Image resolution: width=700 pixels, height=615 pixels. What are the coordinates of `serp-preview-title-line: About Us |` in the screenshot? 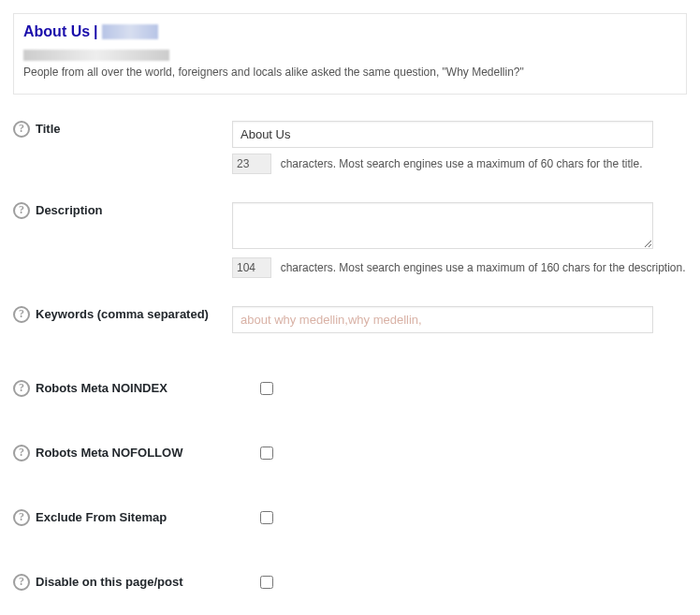 It's located at (350, 32).